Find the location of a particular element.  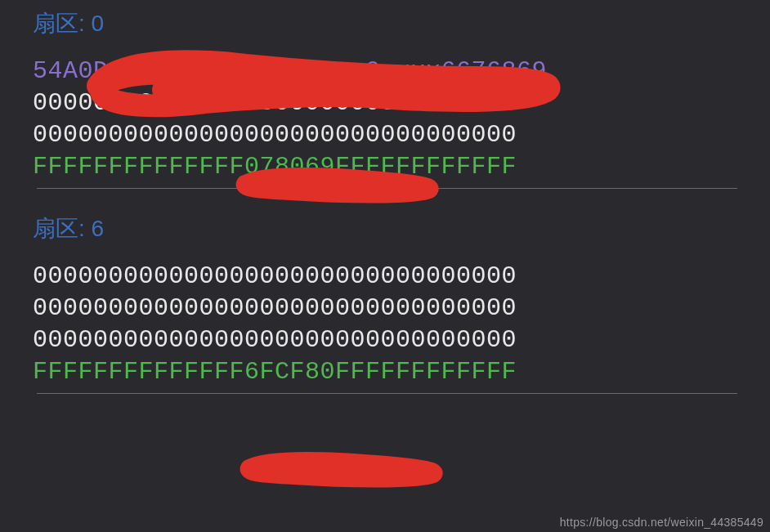

hex-row: 54A0DCAF0x2804006CAxxx0xxxx6676869 is located at coordinates (385, 72).